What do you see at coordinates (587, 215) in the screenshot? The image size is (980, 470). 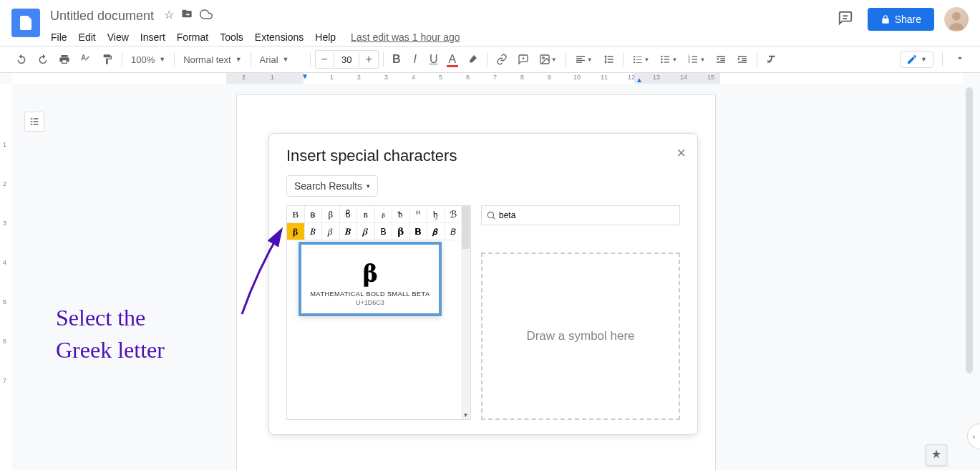 I see `character-search-input` at bounding box center [587, 215].